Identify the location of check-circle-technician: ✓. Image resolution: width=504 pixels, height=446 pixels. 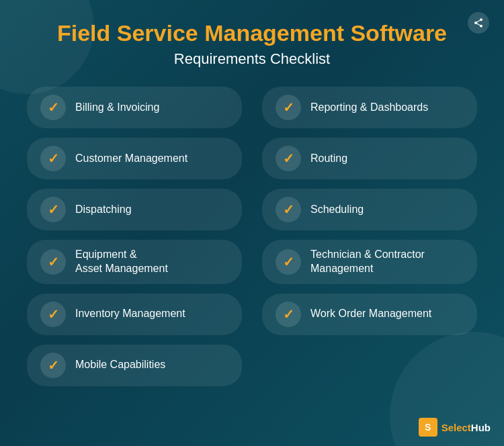
(288, 262).